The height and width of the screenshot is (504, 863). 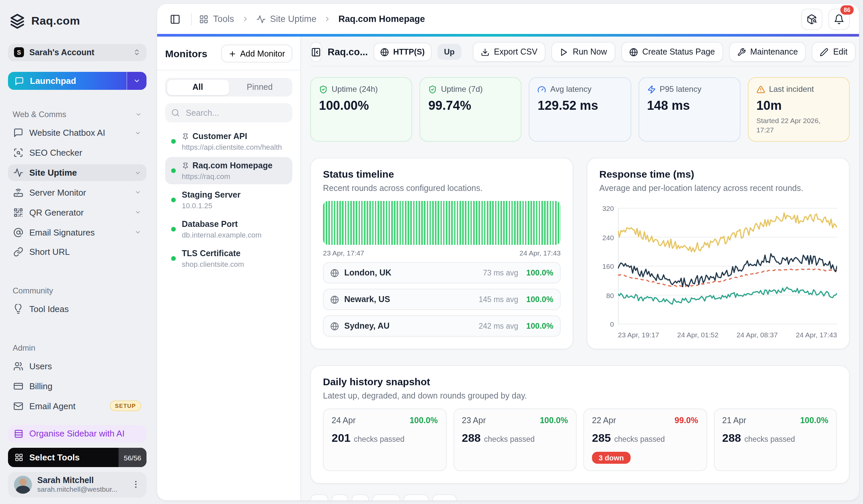 I want to click on package-search-icon, so click(x=812, y=19).